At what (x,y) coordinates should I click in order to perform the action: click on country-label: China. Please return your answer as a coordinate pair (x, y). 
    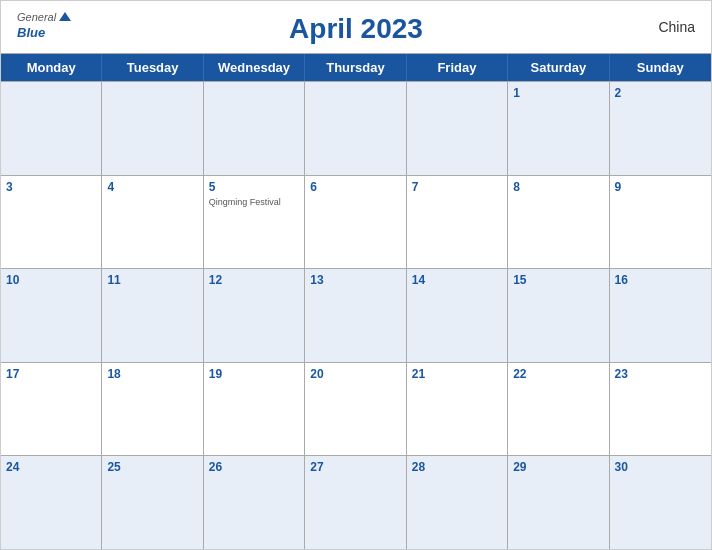
    Looking at the image, I should click on (676, 27).